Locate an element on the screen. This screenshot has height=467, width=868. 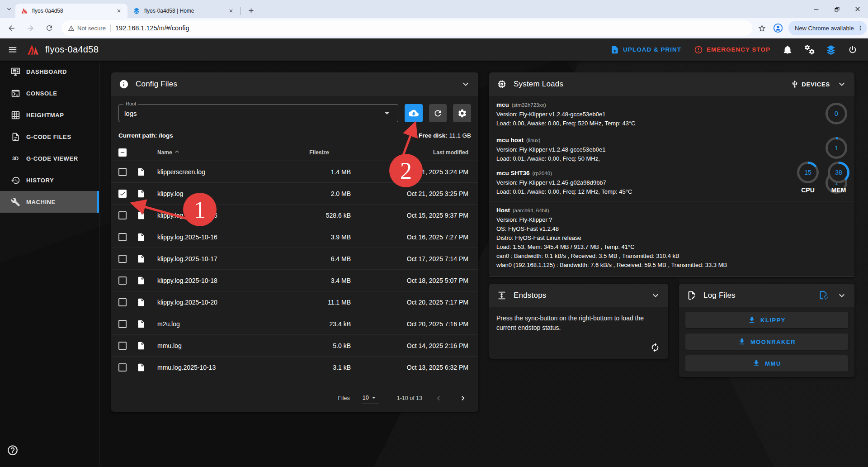
reload-button is located at coordinates (49, 28).